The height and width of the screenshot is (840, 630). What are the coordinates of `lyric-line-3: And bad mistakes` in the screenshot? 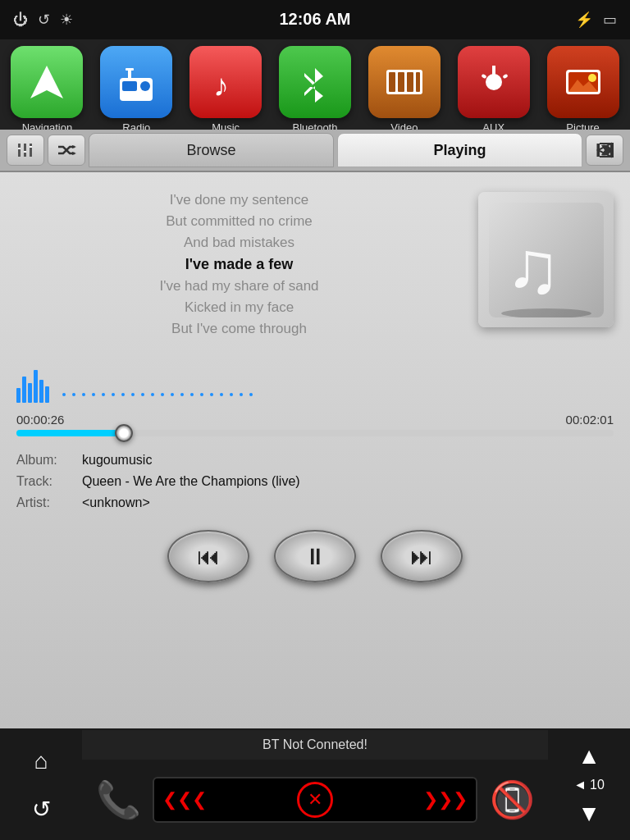 It's located at (240, 243).